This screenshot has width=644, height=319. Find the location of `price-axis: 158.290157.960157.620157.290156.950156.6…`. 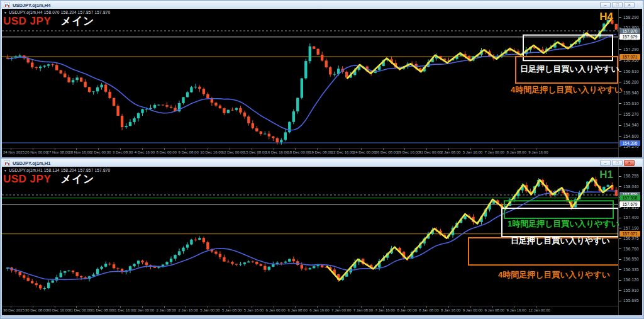

price-axis: 158.290157.960157.620157.290156.950156.6… is located at coordinates (630, 83).